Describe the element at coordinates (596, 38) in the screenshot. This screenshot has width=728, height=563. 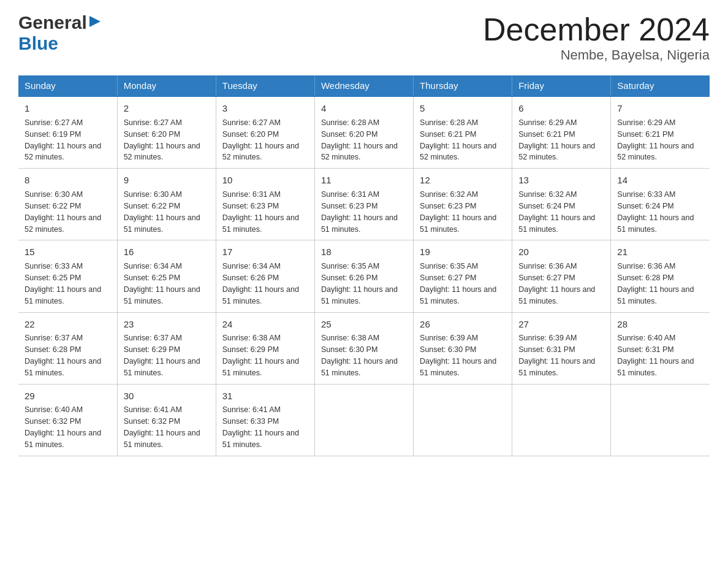
I see `title-block: December 2024 Nembe, Bayelsa, Nigeria` at that location.